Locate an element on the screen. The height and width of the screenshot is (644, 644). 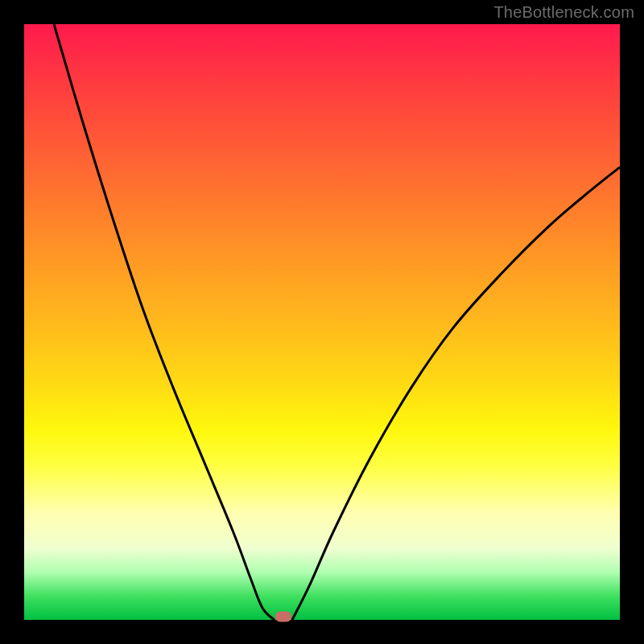
watermark-text: TheBottleneck.com is located at coordinates (564, 13).